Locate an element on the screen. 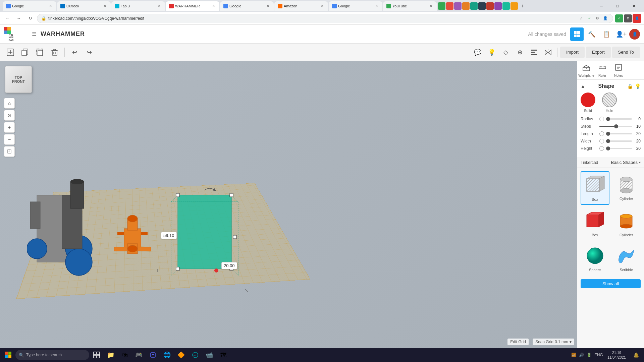  tab-close-2: ✕ is located at coordinates (105, 6).